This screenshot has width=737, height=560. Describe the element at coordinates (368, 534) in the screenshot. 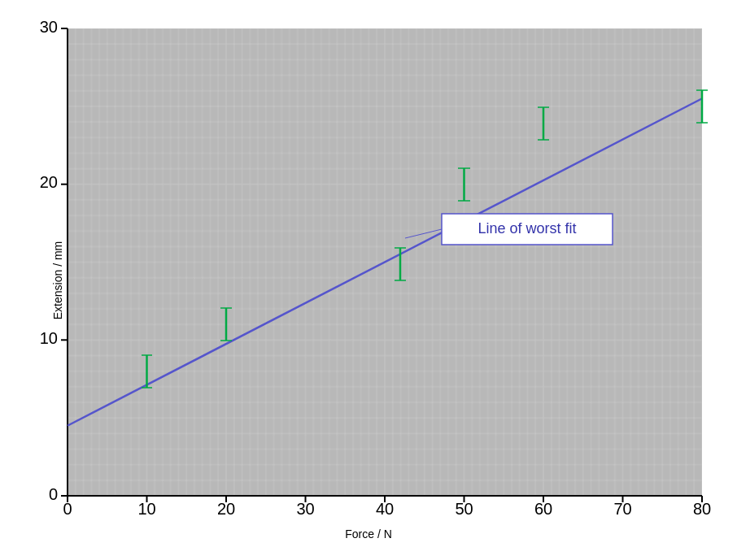

I see `x-axis-label: Force / N` at that location.